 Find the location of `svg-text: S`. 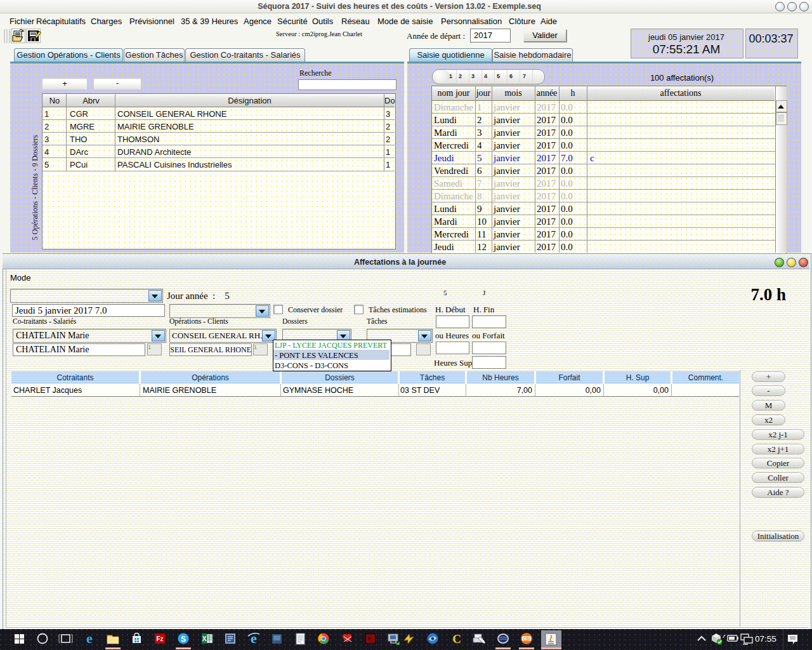

svg-text: S is located at coordinates (183, 639).